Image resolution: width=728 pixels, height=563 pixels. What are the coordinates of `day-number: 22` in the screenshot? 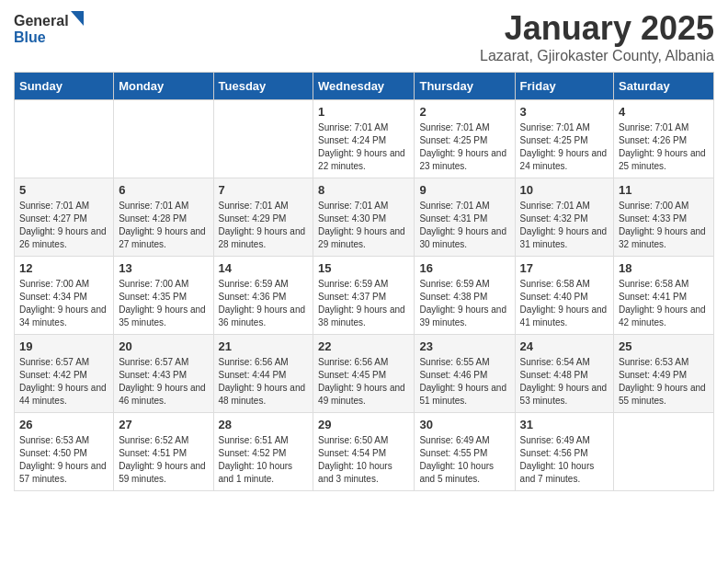 It's located at (364, 346).